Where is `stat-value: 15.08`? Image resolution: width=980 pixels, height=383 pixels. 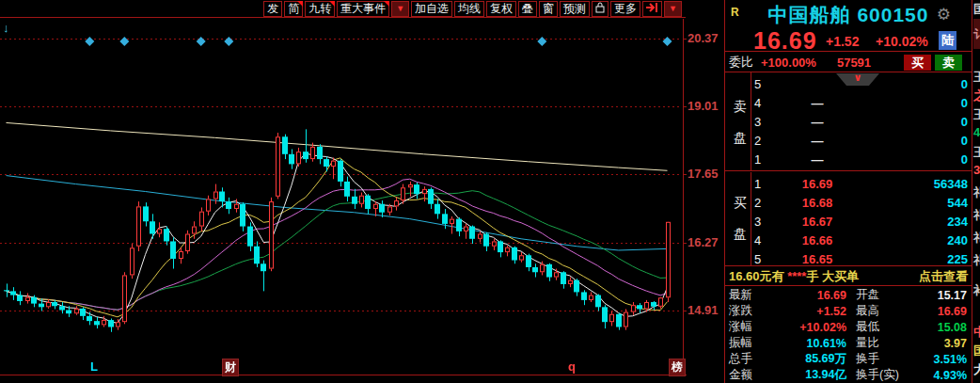
stat-value: 15.08 is located at coordinates (940, 327).